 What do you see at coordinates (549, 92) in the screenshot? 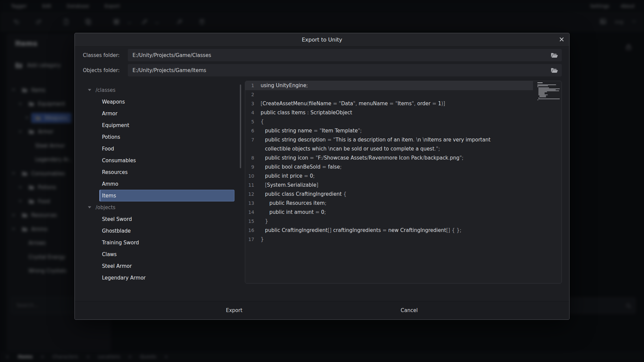
I see `minimap` at bounding box center [549, 92].